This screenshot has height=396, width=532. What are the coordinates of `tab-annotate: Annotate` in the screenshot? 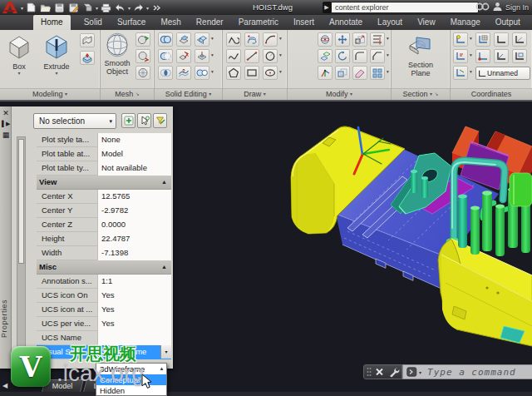 It's located at (346, 22).